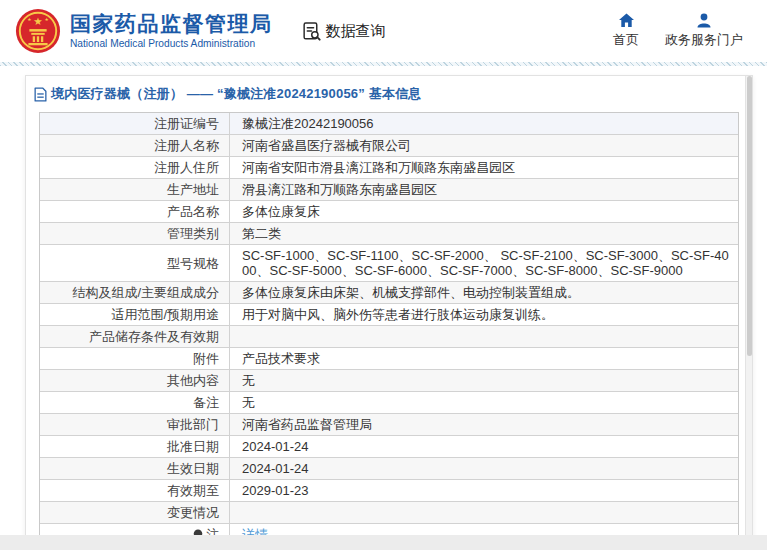  I want to click on scrollbar-thumb, so click(750, 216).